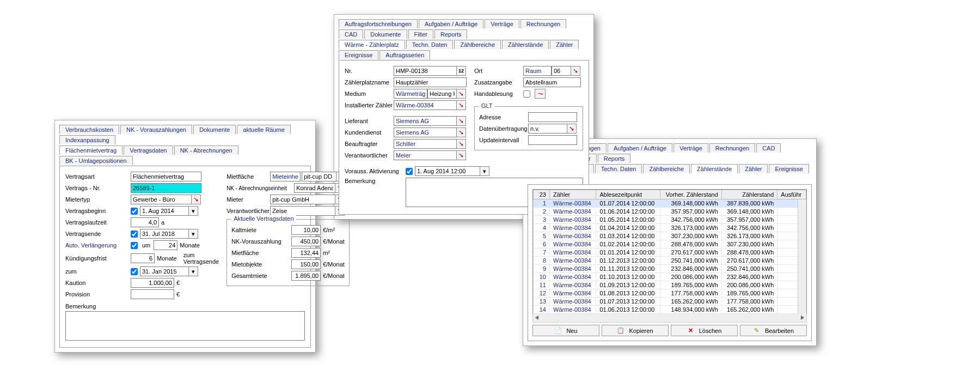  Describe the element at coordinates (306, 264) in the screenshot. I see `mietobjekte-input` at that location.